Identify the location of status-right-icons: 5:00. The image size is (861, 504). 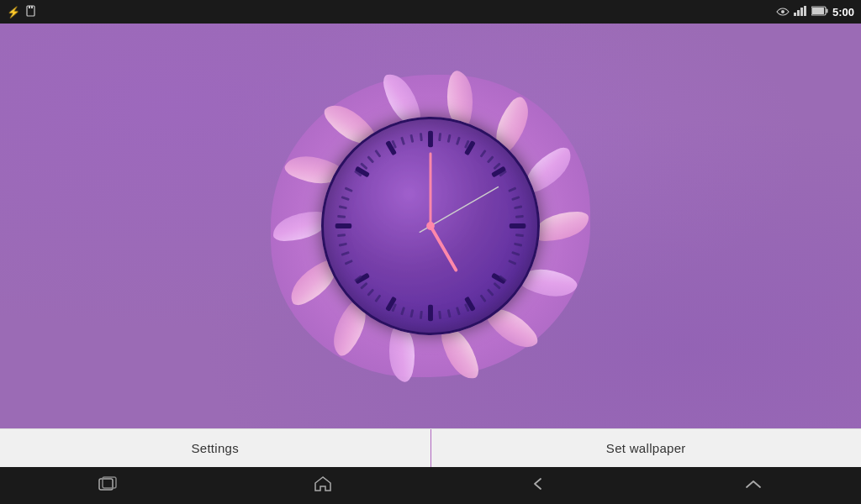
(816, 12).